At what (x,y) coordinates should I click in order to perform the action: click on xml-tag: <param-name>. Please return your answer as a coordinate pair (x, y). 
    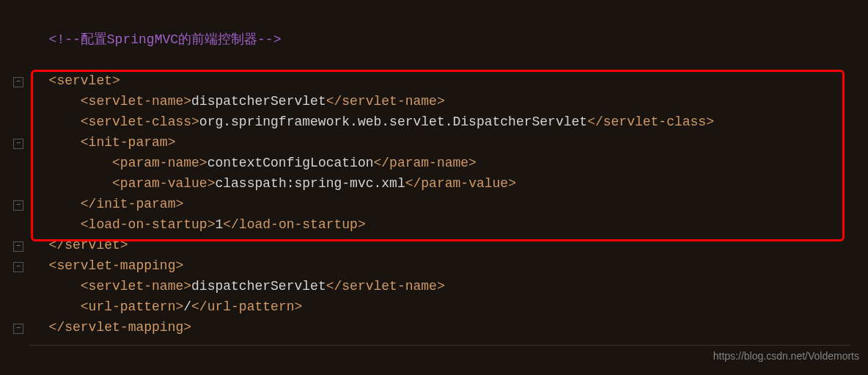
    Looking at the image, I should click on (160, 163).